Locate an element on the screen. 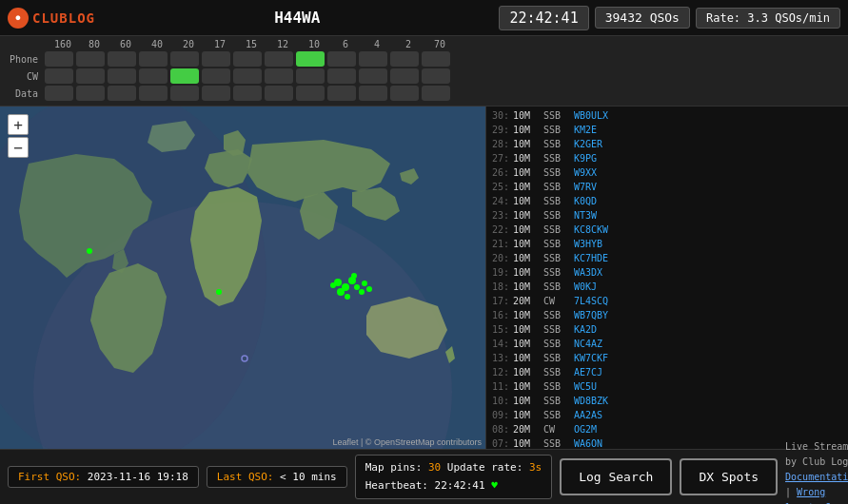 The height and width of the screenshot is (504, 848). log-num: 21: is located at coordinates (500, 243).